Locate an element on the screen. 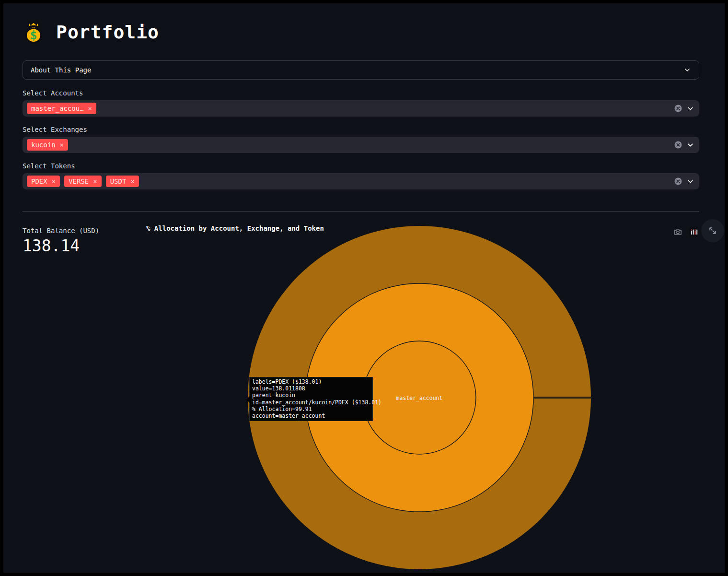 The width and height of the screenshot is (728, 576). tooltip-line: parent=kucoin is located at coordinates (311, 395).